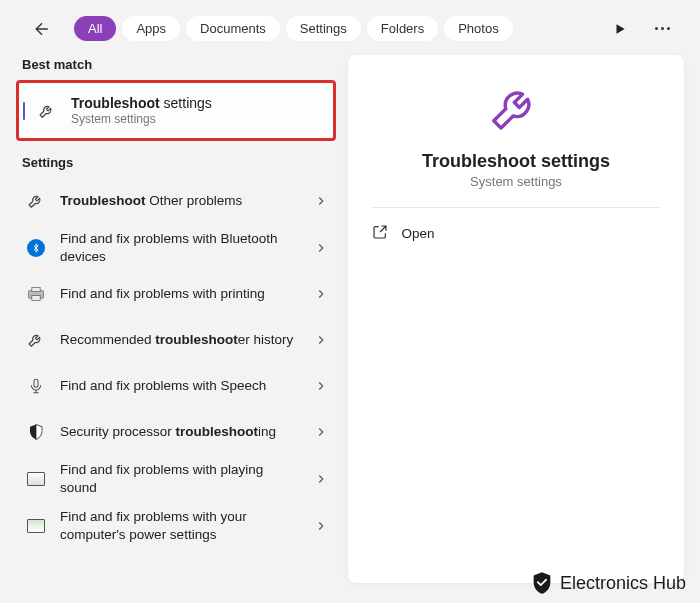 Image resolution: width=700 pixels, height=603 pixels. What do you see at coordinates (478, 28) in the screenshot?
I see `tab-photos: Photos` at bounding box center [478, 28].